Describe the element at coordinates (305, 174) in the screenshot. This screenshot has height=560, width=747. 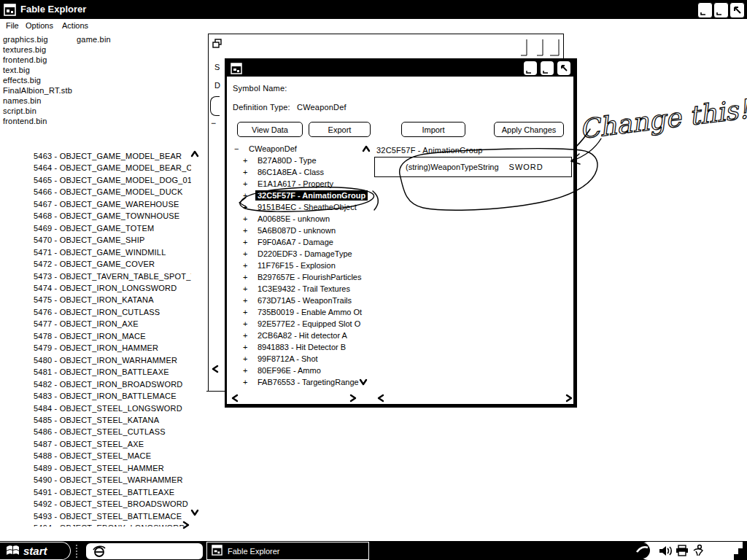
I see `tree-item: +86C1A8EA - Class` at that location.